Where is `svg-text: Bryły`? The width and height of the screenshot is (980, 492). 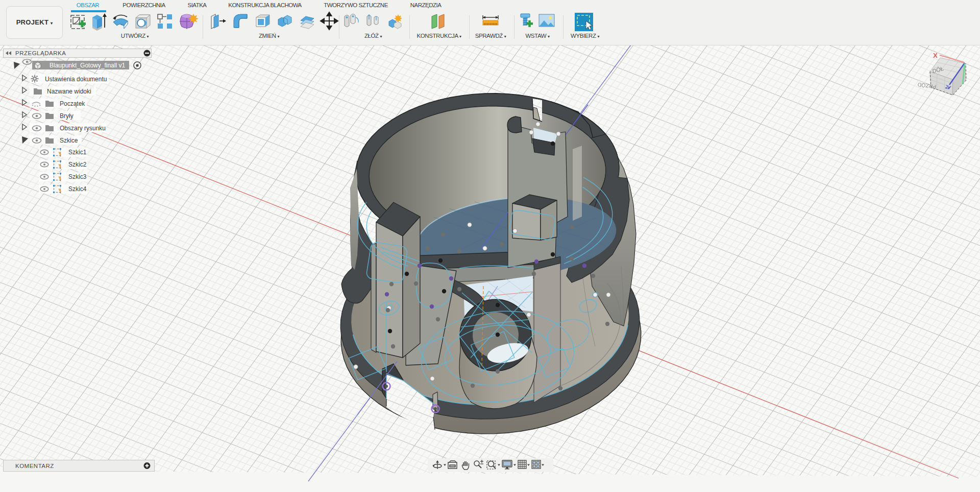
svg-text: Bryły is located at coordinates (66, 116).